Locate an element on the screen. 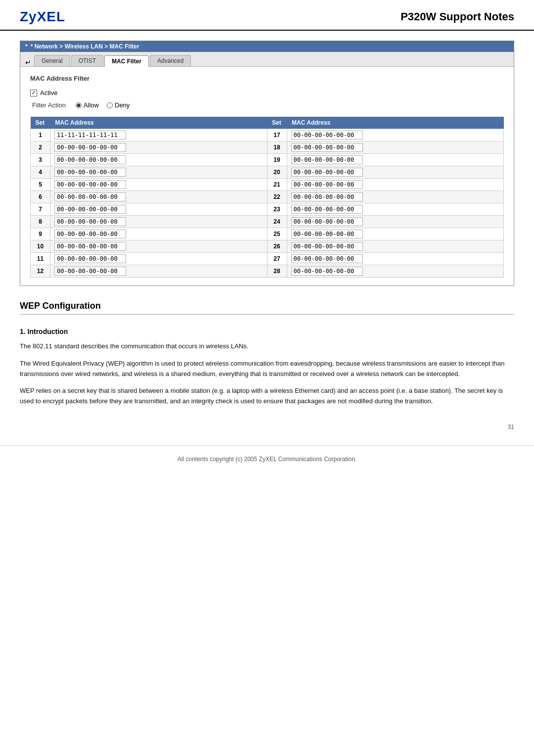 The image size is (534, 756). table-row: 3 19 is located at coordinates (267, 160).